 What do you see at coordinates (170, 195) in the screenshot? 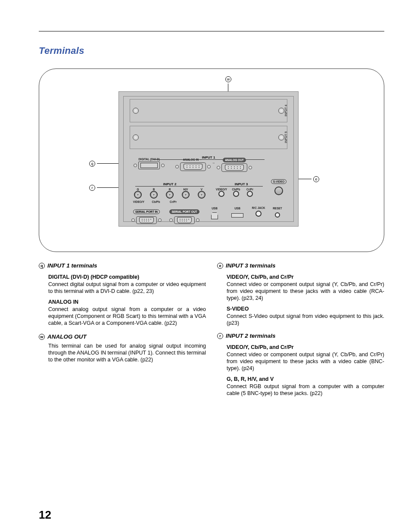
I see `bnc-r` at bounding box center [170, 195].